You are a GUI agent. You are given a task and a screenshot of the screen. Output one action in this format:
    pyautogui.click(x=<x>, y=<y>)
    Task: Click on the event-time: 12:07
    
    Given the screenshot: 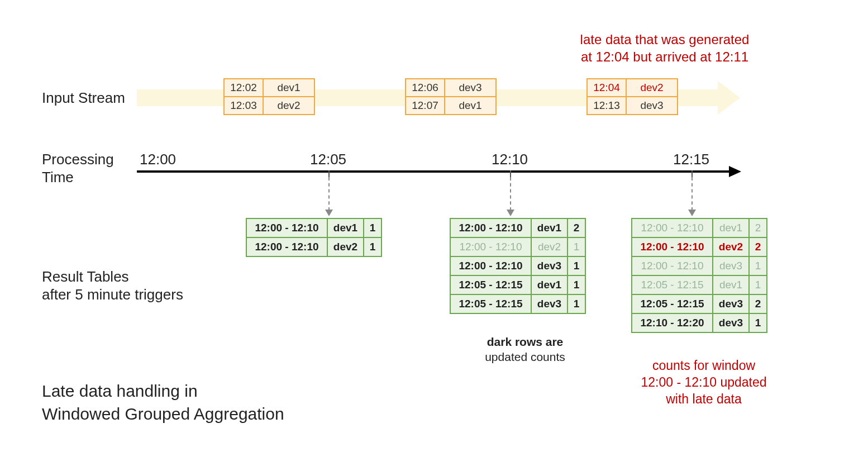 What is the action you would take?
    pyautogui.click(x=426, y=106)
    